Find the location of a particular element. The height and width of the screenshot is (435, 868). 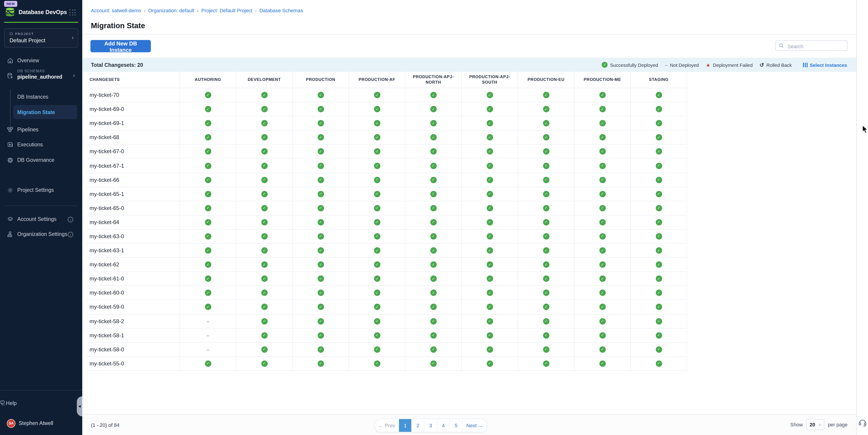

sidebar-item-help: ? Help is located at coordinates (41, 403).